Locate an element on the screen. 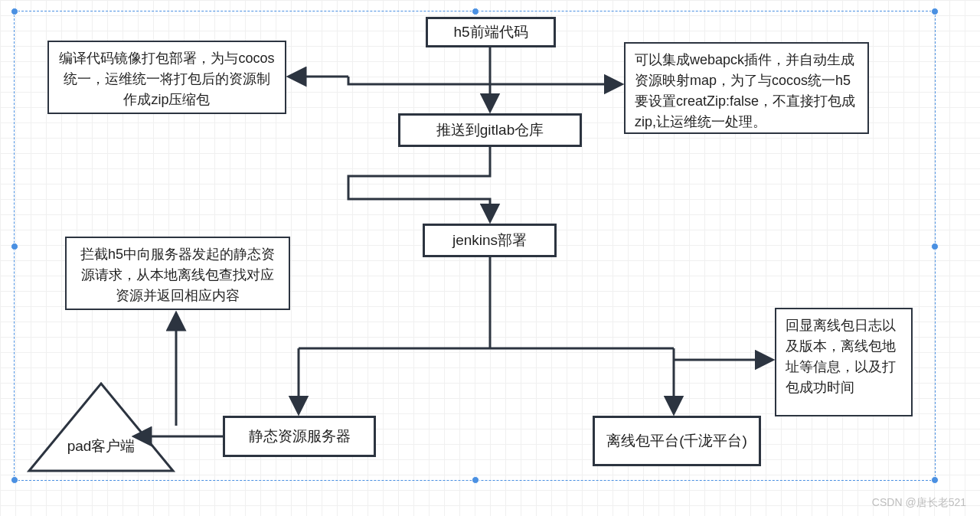  handle-sw is located at coordinates (15, 480).